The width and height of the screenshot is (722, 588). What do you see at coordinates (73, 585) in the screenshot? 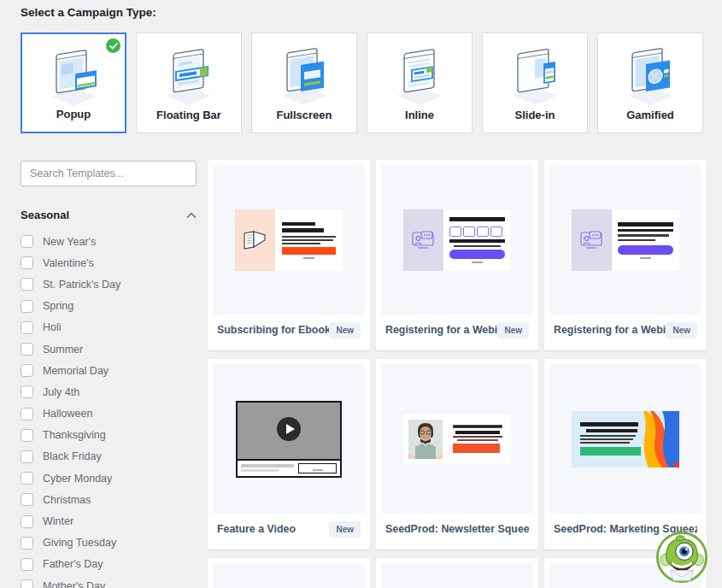
I see `filter-label: Mother's Day` at bounding box center [73, 585].